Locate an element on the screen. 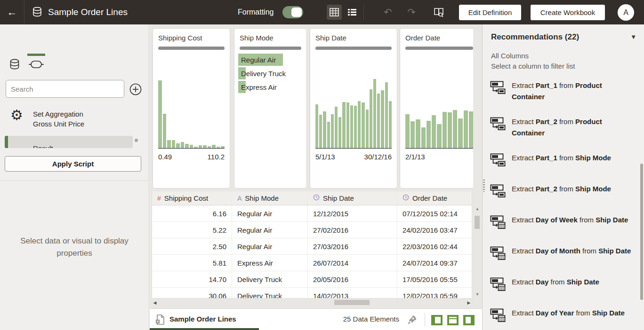 The height and width of the screenshot is (330, 644). table-row: 6.16Regular Air12/12/201507/12/2015 02:1… is located at coordinates (312, 213).